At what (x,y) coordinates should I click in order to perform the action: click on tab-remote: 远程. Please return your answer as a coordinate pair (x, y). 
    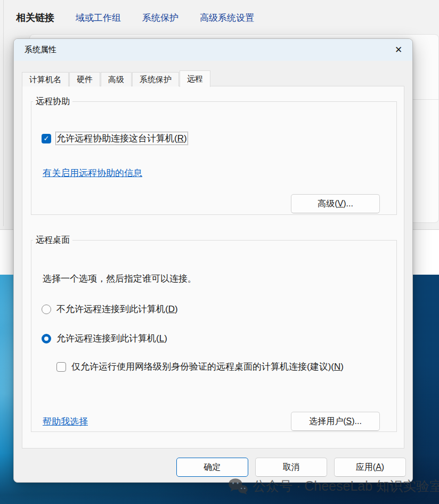
    Looking at the image, I should click on (195, 79).